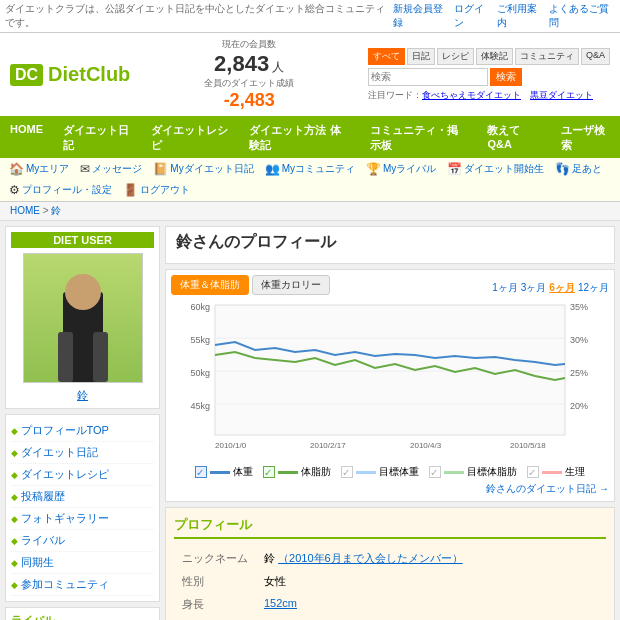  Describe the element at coordinates (280, 603) in the screenshot. I see `height-link: 152cm` at that location.